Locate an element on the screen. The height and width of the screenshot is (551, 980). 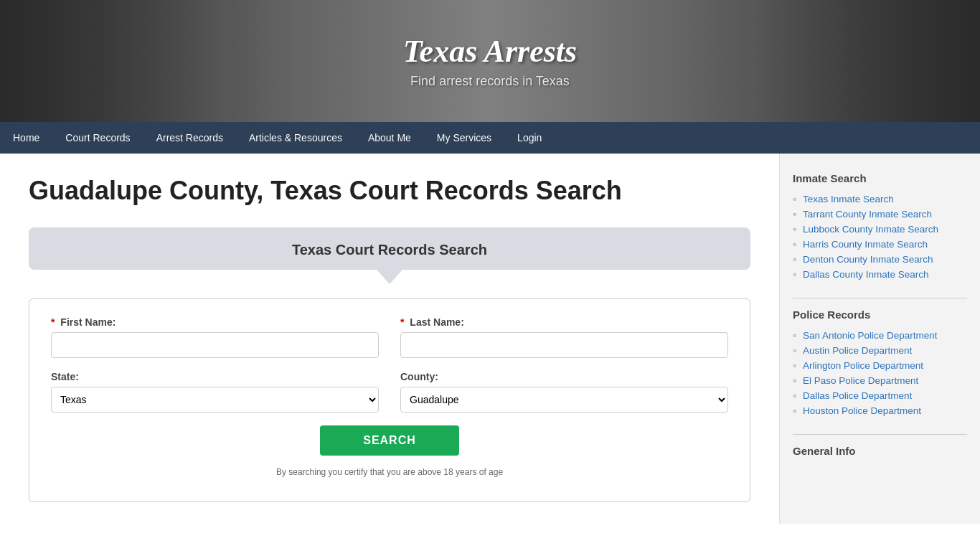
arlington-pd-link: Arlington Police Department is located at coordinates (863, 366).